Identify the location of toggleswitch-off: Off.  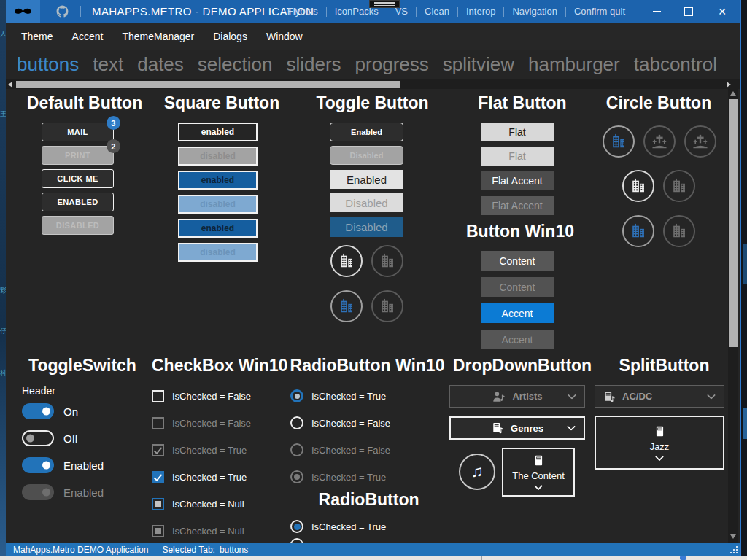
(50, 438).